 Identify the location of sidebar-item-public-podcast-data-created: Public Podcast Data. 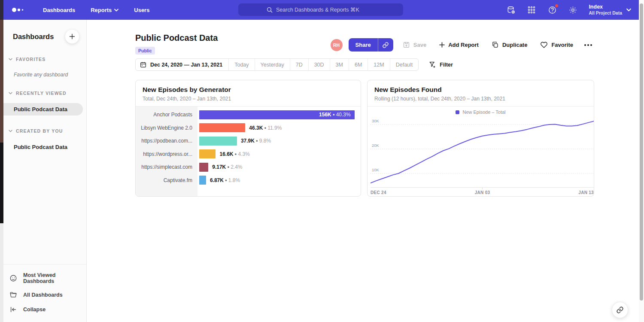
(43, 147).